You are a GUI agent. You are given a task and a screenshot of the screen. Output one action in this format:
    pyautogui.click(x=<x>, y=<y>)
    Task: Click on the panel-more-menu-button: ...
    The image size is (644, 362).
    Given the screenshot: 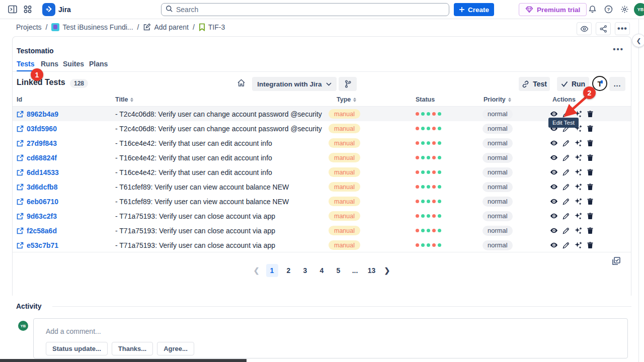 What is the action you would take?
    pyautogui.click(x=617, y=84)
    